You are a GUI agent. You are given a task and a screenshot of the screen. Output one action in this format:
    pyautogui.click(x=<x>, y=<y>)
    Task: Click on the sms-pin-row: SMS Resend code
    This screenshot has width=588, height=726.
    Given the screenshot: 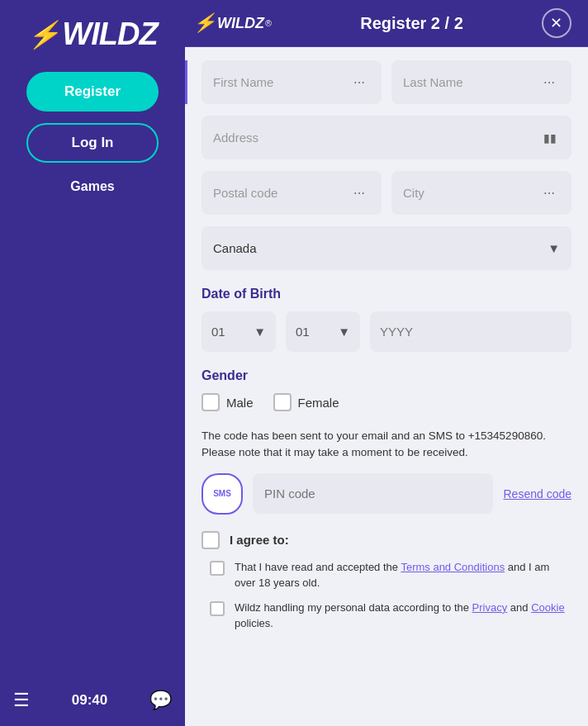 What is the action you would take?
    pyautogui.click(x=386, y=494)
    